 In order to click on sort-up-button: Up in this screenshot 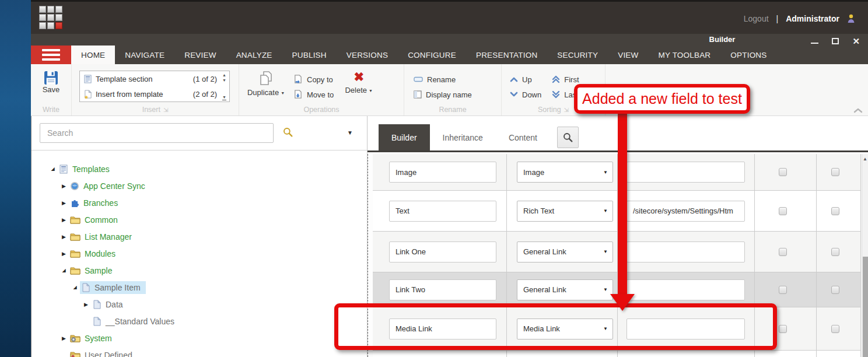, I will do `click(526, 79)`.